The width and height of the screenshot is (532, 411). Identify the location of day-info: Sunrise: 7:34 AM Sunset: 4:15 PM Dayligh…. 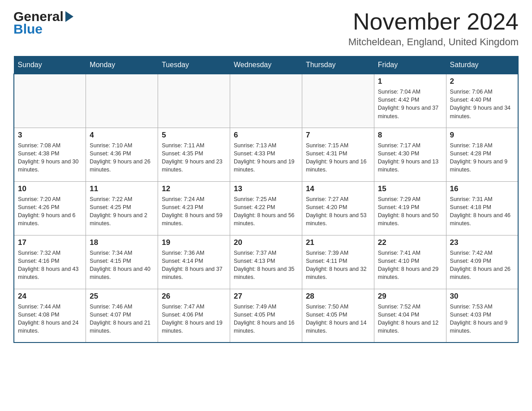
(122, 265).